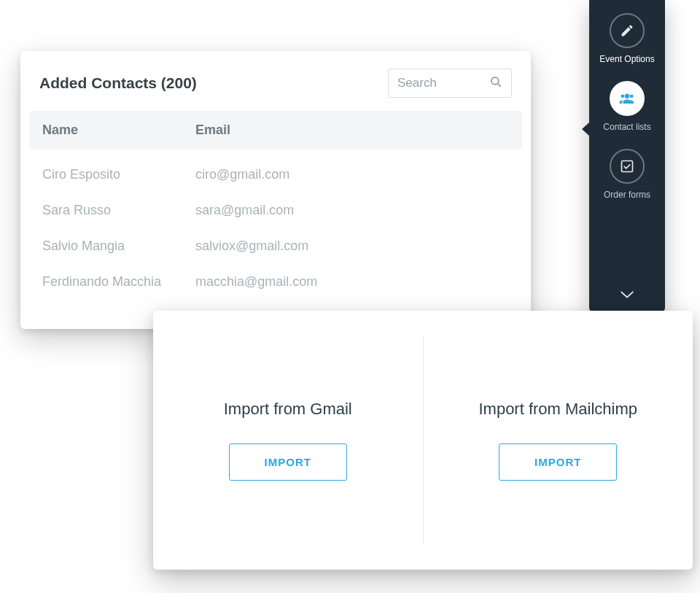 The width and height of the screenshot is (700, 593). Describe the element at coordinates (276, 81) in the screenshot. I see `contacts-header: Added Contacts (200)` at that location.